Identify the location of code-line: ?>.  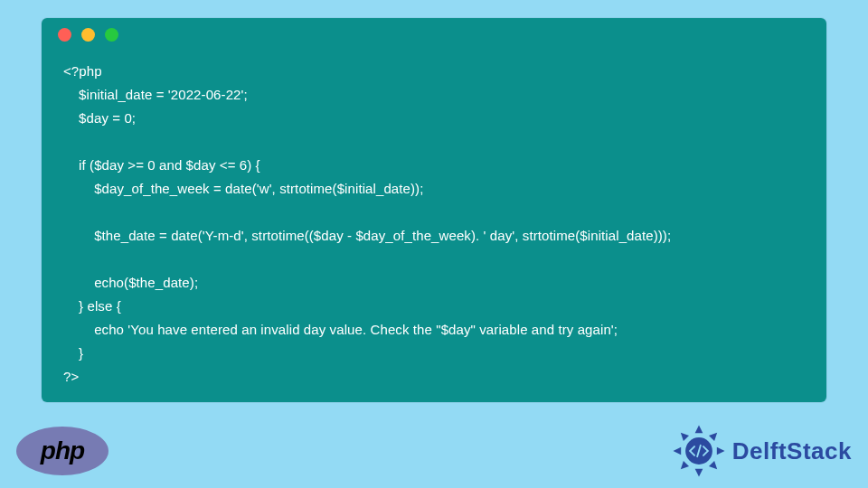
(434, 377).